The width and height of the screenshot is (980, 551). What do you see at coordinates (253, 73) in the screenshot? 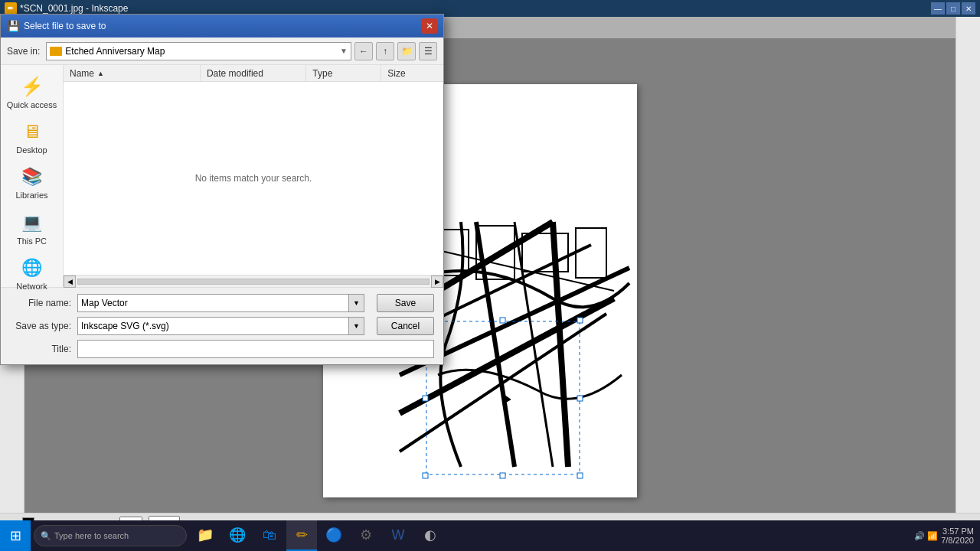
I see `file-column-headers: Name ▲ Date modified Type Size` at bounding box center [253, 73].